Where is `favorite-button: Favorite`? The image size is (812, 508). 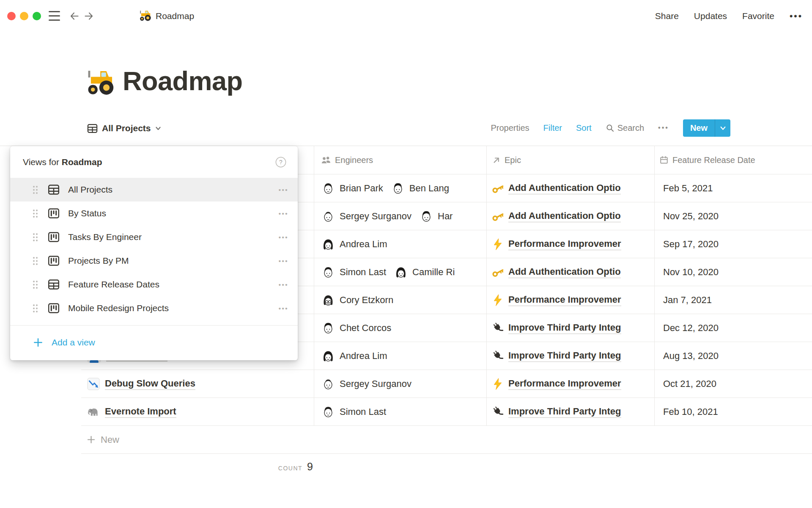 favorite-button: Favorite is located at coordinates (758, 16).